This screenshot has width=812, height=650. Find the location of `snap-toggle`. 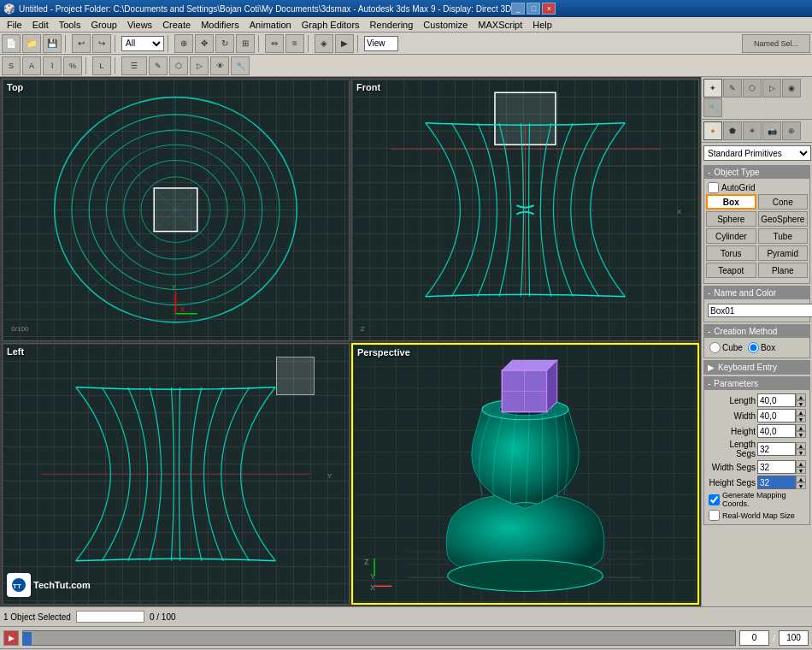

snap-toggle is located at coordinates (381, 44).